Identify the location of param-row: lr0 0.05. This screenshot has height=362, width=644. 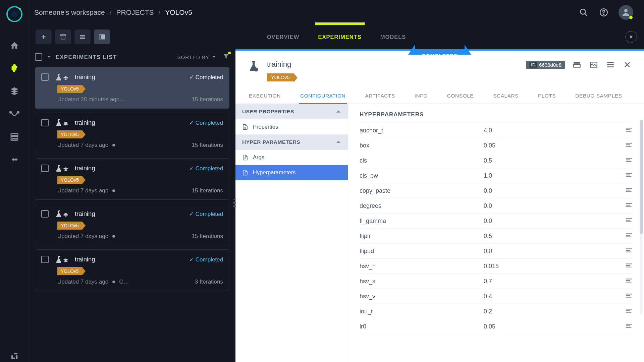
(496, 326).